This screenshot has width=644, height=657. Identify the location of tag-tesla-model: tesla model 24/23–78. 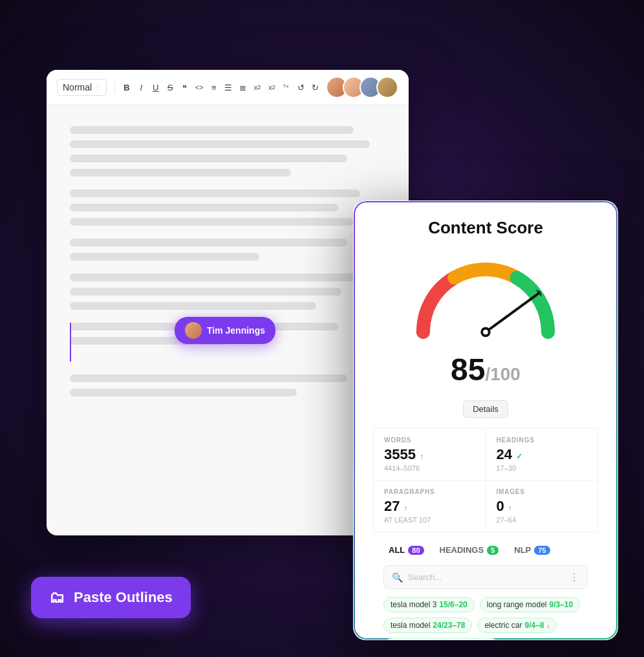
(428, 625).